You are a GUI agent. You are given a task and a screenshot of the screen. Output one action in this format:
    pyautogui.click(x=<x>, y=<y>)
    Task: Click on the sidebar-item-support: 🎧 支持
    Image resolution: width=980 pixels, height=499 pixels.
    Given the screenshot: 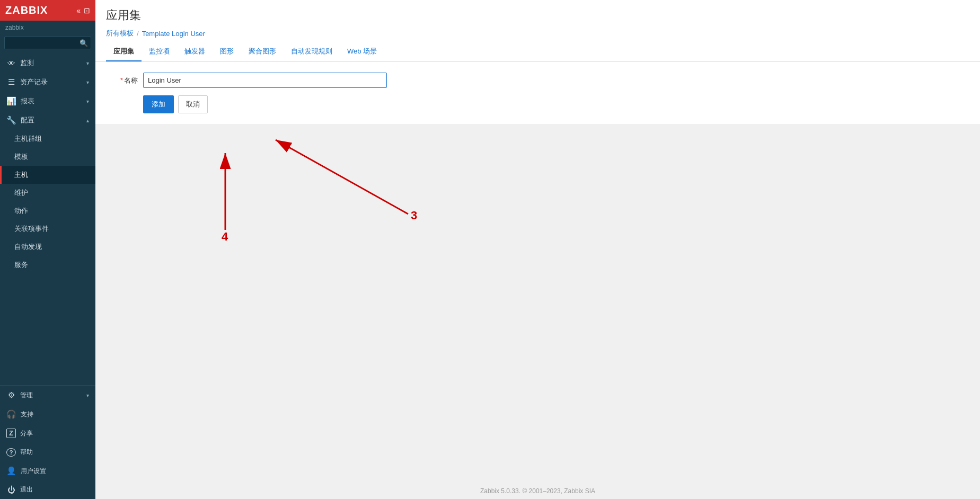 What is the action you would take?
    pyautogui.click(x=48, y=414)
    